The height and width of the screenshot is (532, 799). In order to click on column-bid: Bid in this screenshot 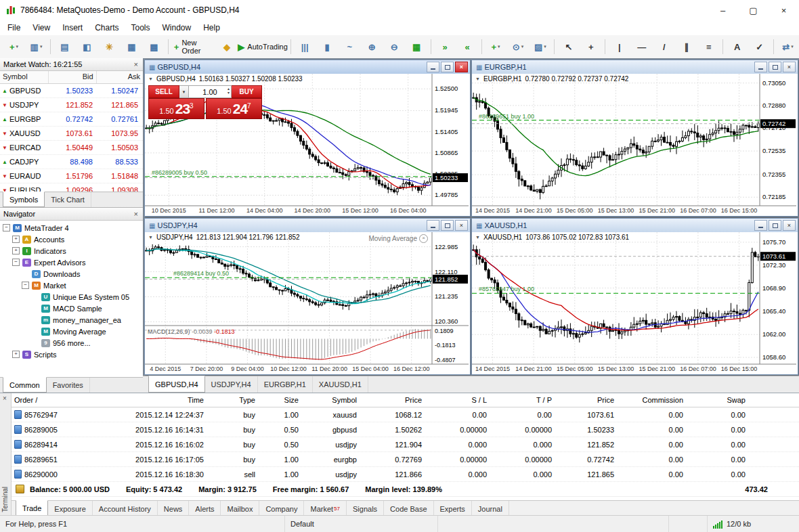, I will do `click(72, 77)`.